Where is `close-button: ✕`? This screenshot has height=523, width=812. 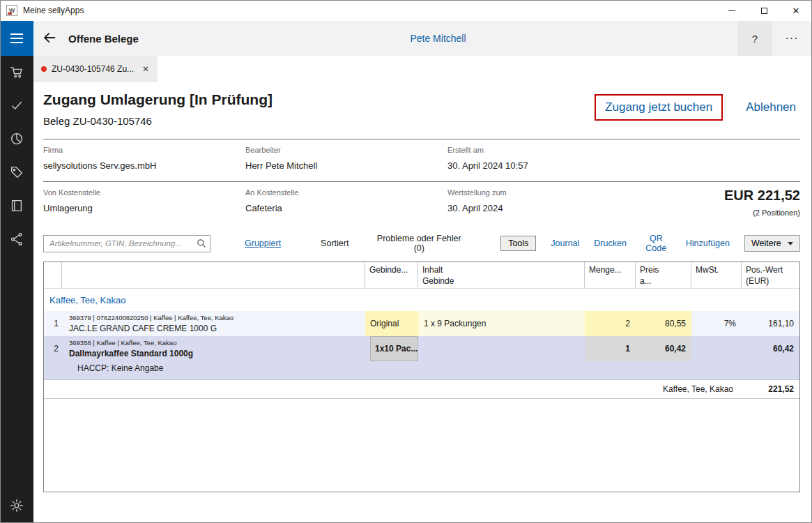
close-button: ✕ is located at coordinates (796, 10).